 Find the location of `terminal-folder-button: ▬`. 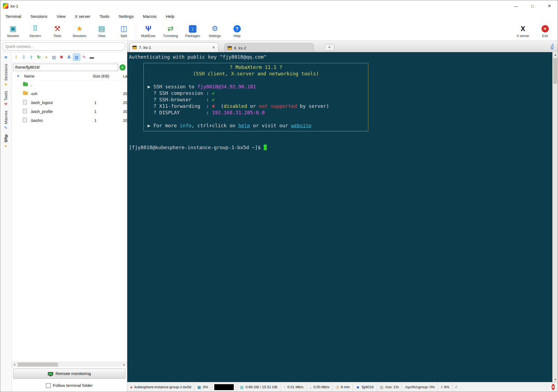

terminal-folder-button: ▬ is located at coordinates (92, 57).